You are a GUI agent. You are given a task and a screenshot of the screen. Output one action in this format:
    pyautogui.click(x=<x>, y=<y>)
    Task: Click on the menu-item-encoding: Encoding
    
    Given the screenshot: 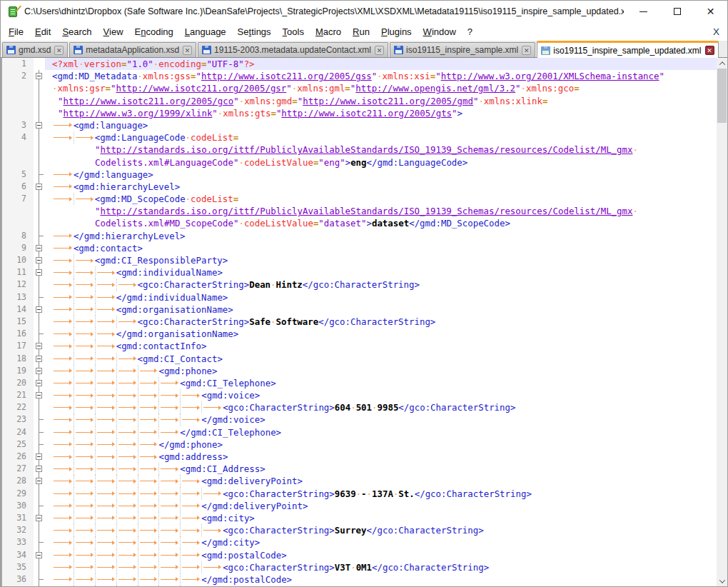 What is the action you would take?
    pyautogui.click(x=154, y=31)
    